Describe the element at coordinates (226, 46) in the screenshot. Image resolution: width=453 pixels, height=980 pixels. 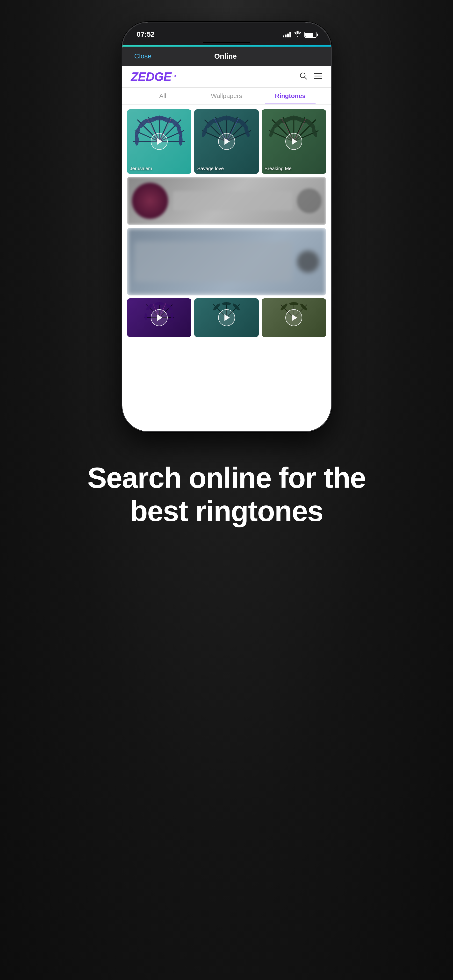
I see `dynamic-island-bar` at that location.